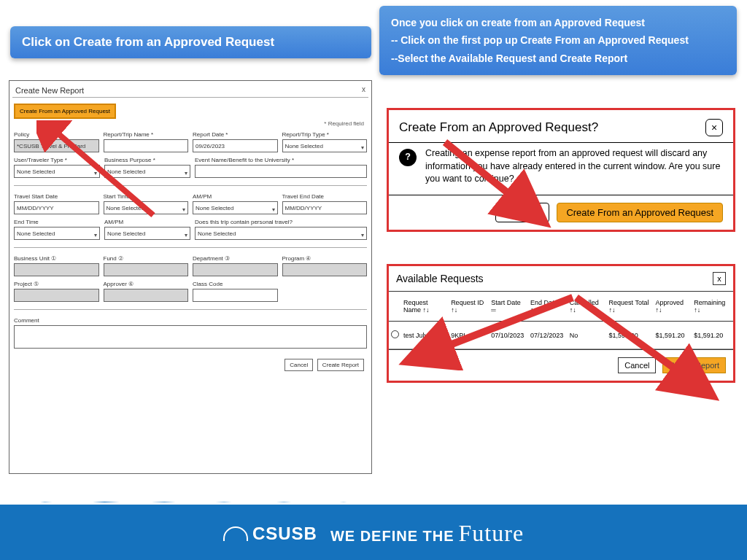 The height and width of the screenshot is (560, 747). I want to click on label-trip-type: Report/Trip Type *, so click(325, 134).